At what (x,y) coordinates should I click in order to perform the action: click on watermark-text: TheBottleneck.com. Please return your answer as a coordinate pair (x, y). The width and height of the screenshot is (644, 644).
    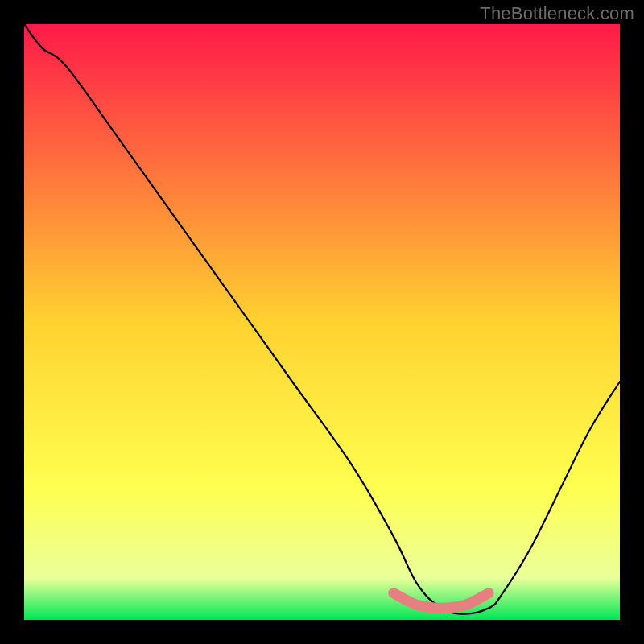
    Looking at the image, I should click on (557, 14).